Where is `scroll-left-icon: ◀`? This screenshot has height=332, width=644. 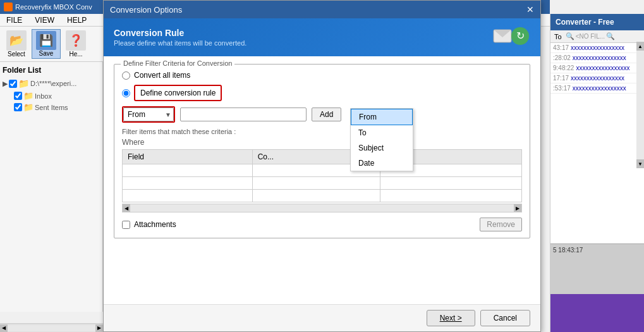 scroll-left-icon: ◀ is located at coordinates (126, 208).